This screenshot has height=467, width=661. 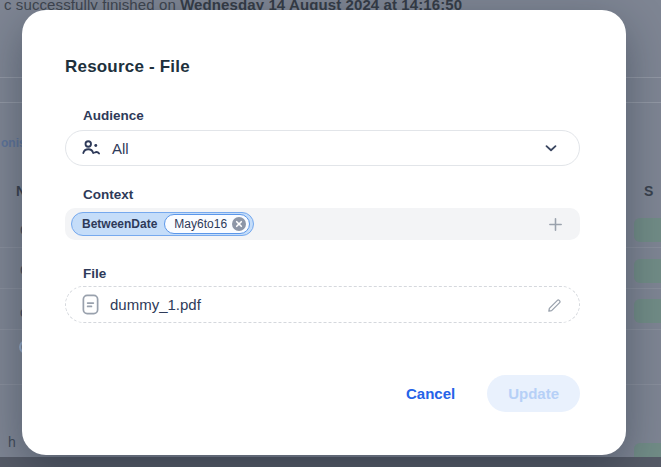 I want to click on cancel-button: Cancel, so click(x=430, y=394).